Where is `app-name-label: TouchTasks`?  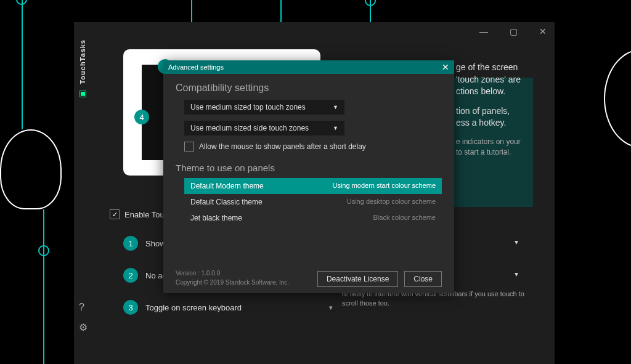 app-name-label: TouchTasks is located at coordinates (83, 62).